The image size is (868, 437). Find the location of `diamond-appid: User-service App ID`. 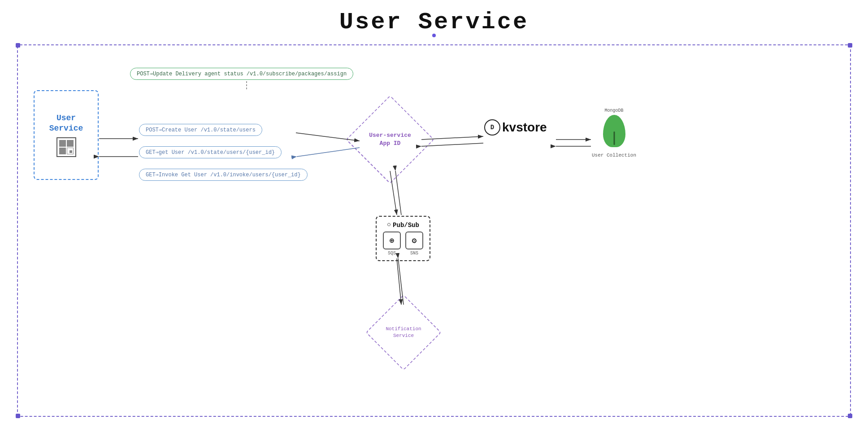

diamond-appid: User-service App ID is located at coordinates (390, 140).